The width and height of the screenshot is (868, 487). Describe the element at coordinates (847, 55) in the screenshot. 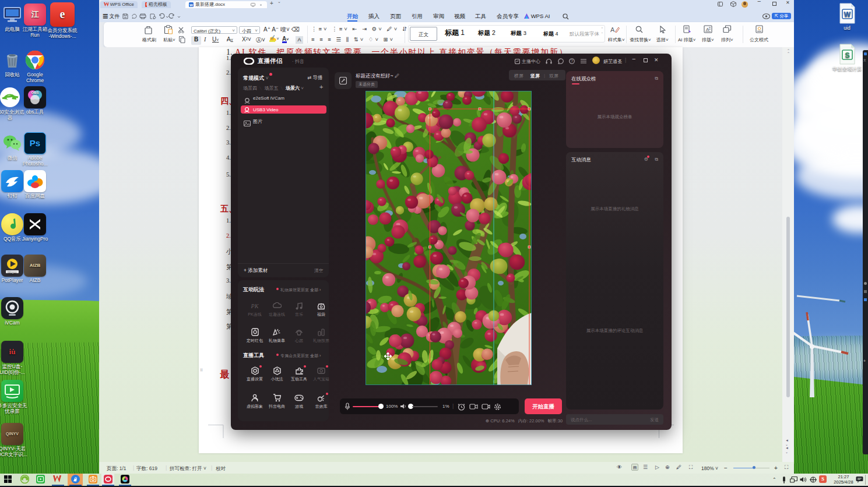

I see `svg-text: S` at that location.